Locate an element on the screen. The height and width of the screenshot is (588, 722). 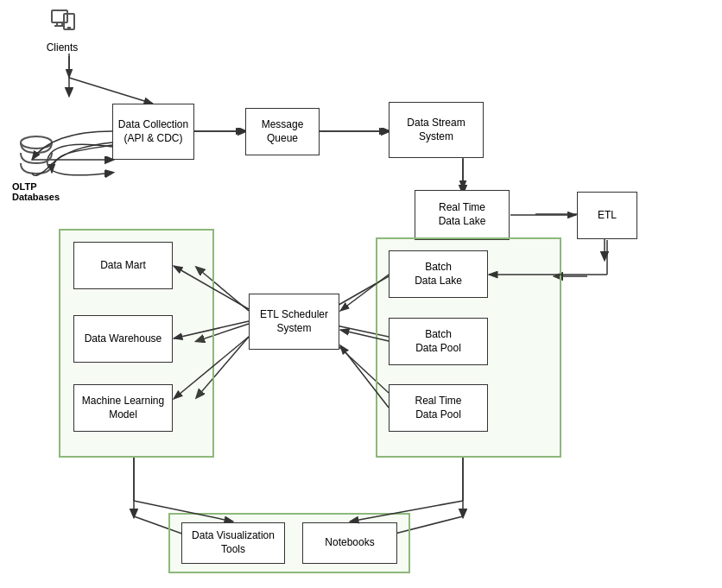
data-warehouse-box: Data Warehouse is located at coordinates (123, 338).